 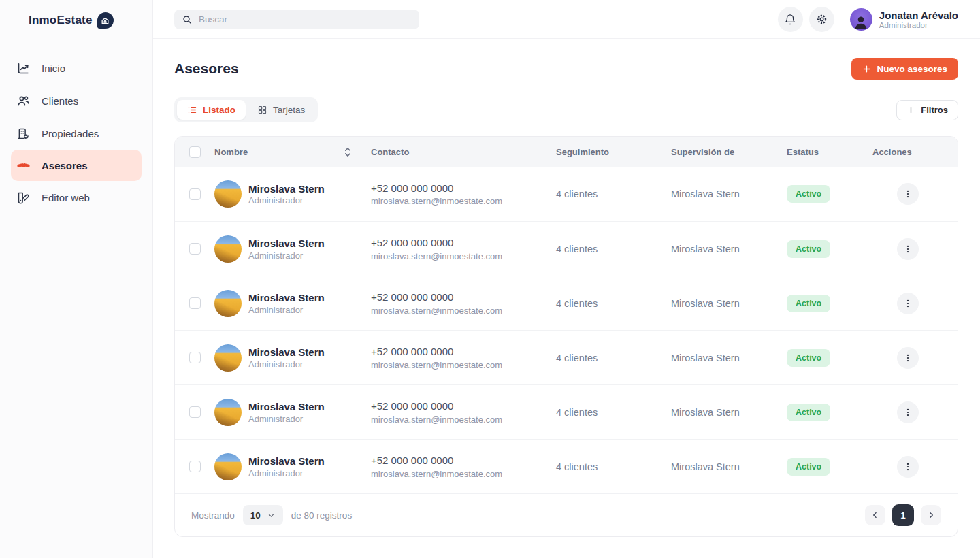 I want to click on users-icon, so click(x=23, y=101).